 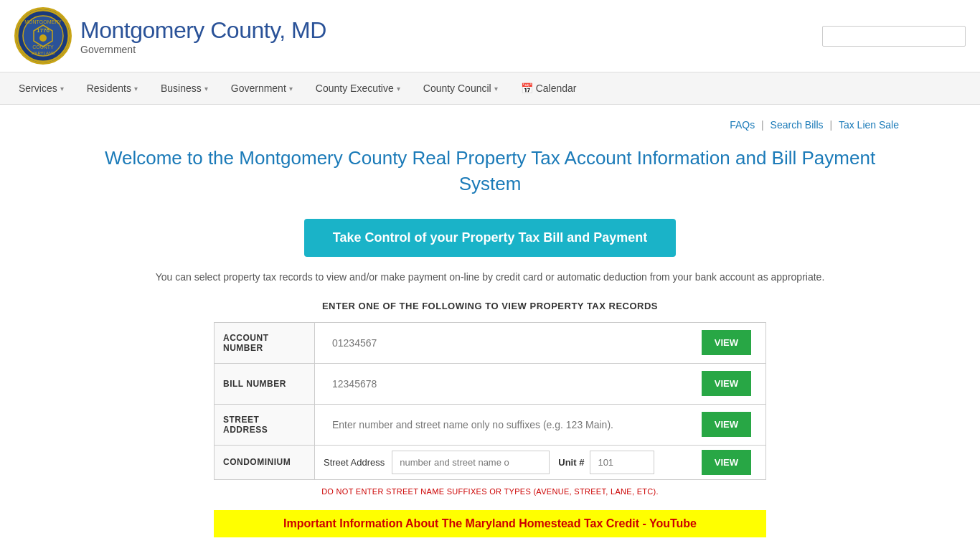 What do you see at coordinates (184, 88) in the screenshot?
I see `nav-link-business: Business ▾` at bounding box center [184, 88].